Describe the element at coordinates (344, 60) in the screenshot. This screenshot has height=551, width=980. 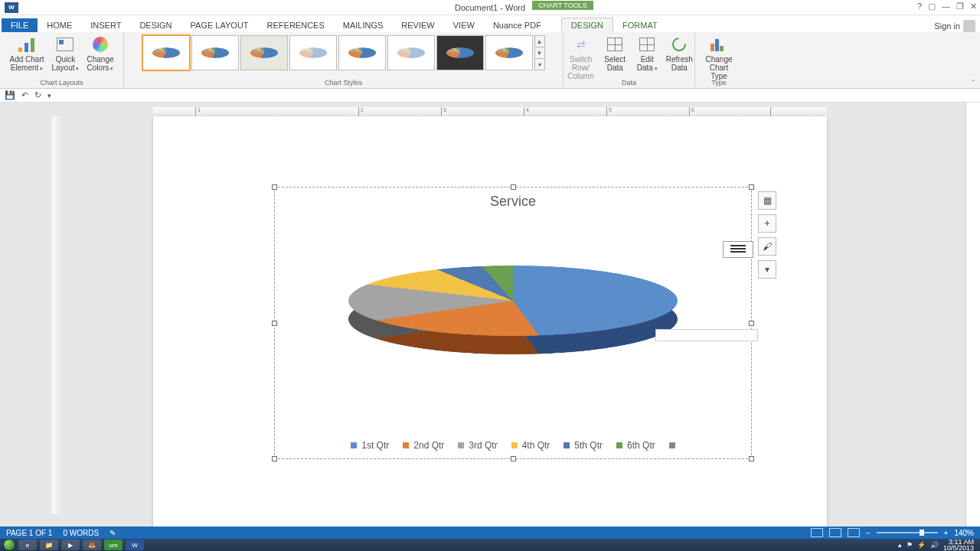
I see `group-chart-styles: ▲▼▾ Chart Styles` at that location.